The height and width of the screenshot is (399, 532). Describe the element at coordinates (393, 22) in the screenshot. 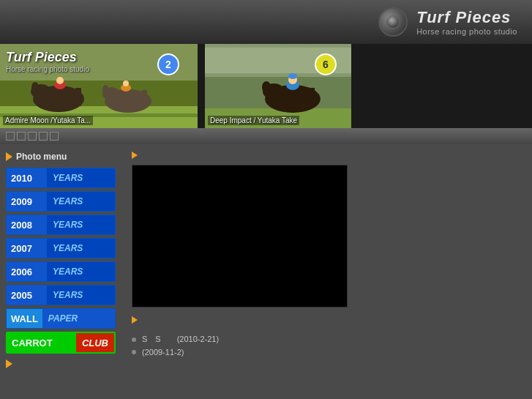

I see `camera-icon` at that location.